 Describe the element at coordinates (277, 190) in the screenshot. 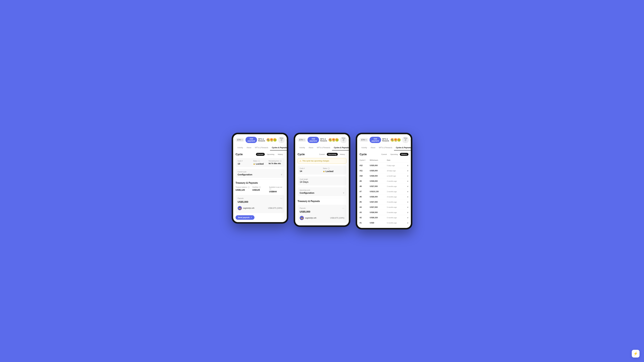

I see `available-item-1: Available to pay out i US$644` at that location.